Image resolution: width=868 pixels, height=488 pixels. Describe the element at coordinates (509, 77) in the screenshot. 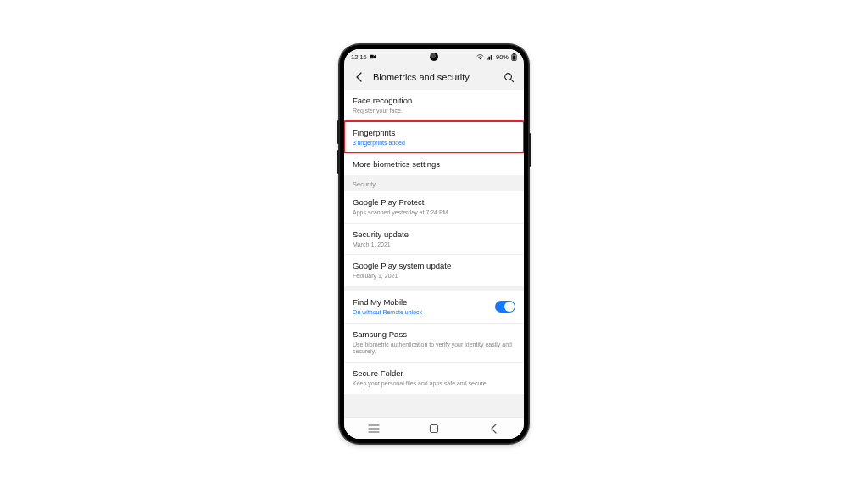

I see `search-button` at that location.